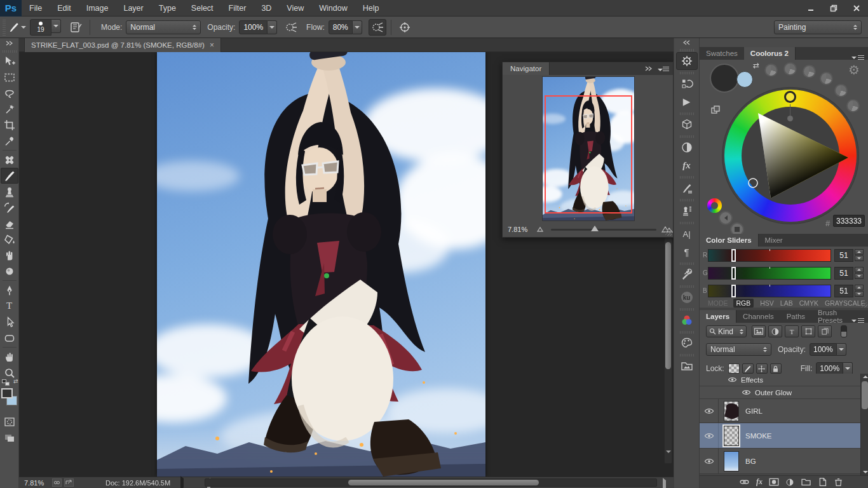 The image size is (868, 488). Describe the element at coordinates (687, 211) in the screenshot. I see `clone-source-panel-icon` at that location.